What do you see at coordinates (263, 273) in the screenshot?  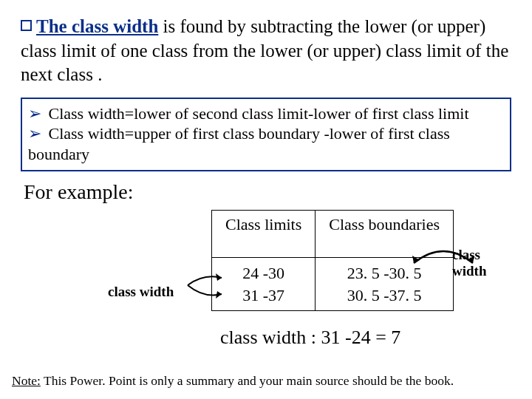 I see `limits-val-1: 24 -30` at bounding box center [263, 273].